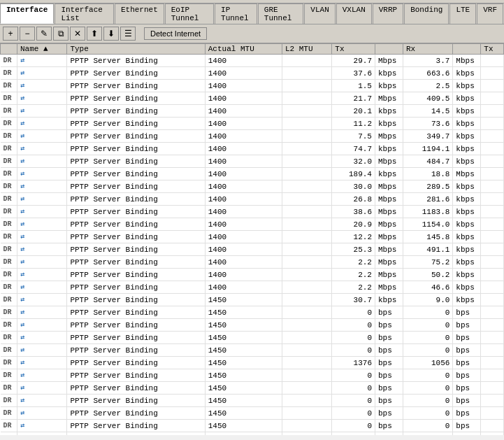 This screenshot has height=440, width=504. Describe the element at coordinates (252, 187) in the screenshot. I see `table-row: DR⇄PPTP Server Binding140030.0Mbps289.5k…` at that location.